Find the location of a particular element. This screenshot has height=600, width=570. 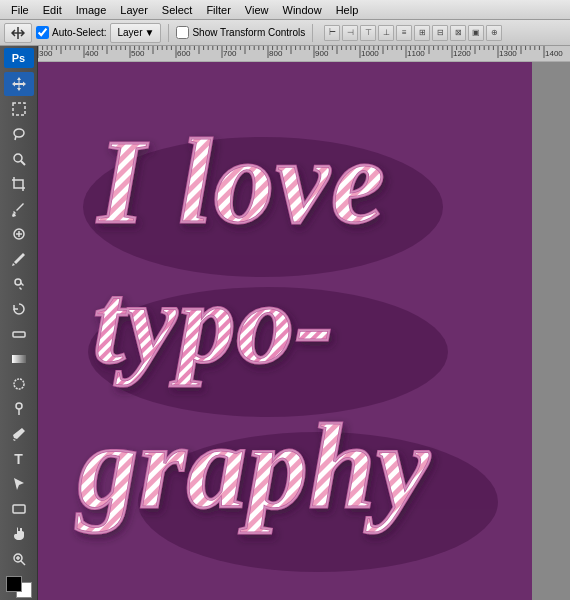

menu-bar: File Edit Image Layer Select Filter View… is located at coordinates (285, 10).